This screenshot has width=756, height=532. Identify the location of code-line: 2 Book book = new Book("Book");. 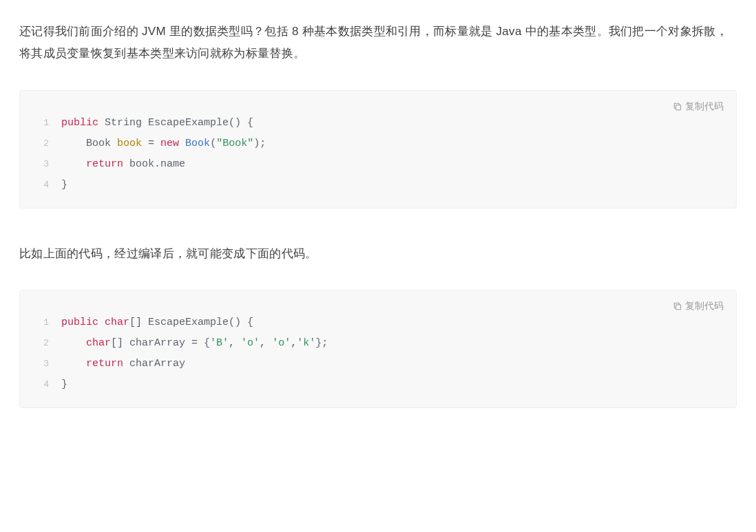
(378, 144).